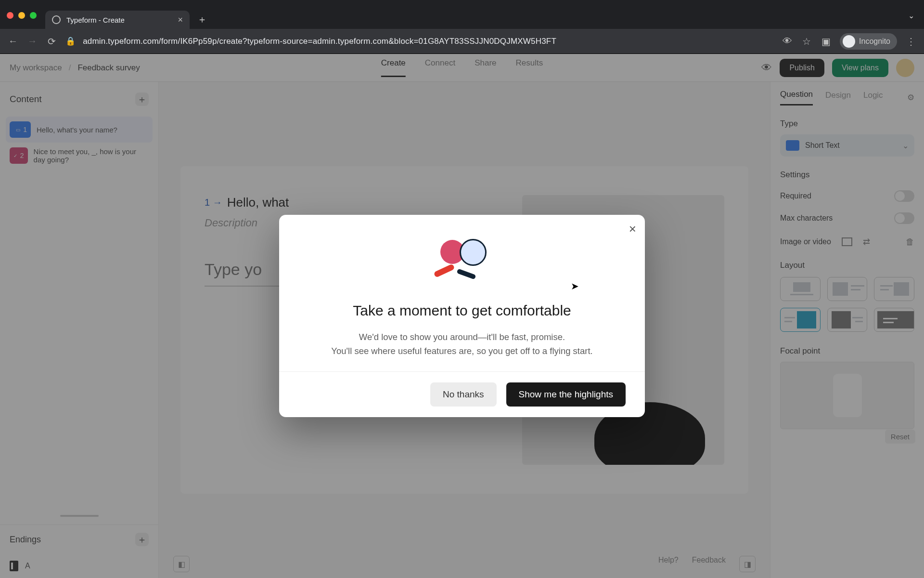  Describe the element at coordinates (462, 316) in the screenshot. I see `onboarding-modal: × Take a moment to get comfortable We'd …` at that location.